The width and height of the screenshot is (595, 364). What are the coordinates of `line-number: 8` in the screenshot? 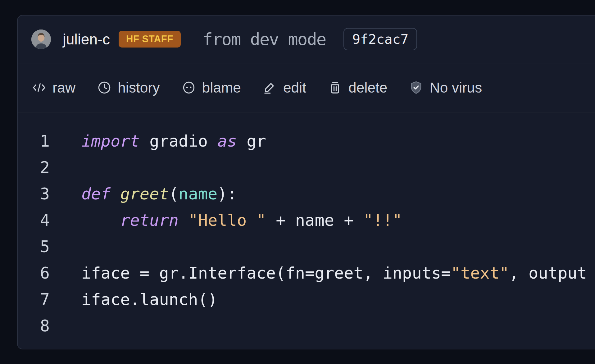 It's located at (34, 326).